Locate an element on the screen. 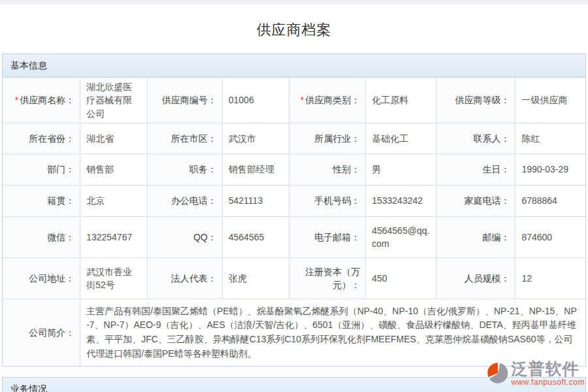  label-department: 部门： is located at coordinates (42, 169).